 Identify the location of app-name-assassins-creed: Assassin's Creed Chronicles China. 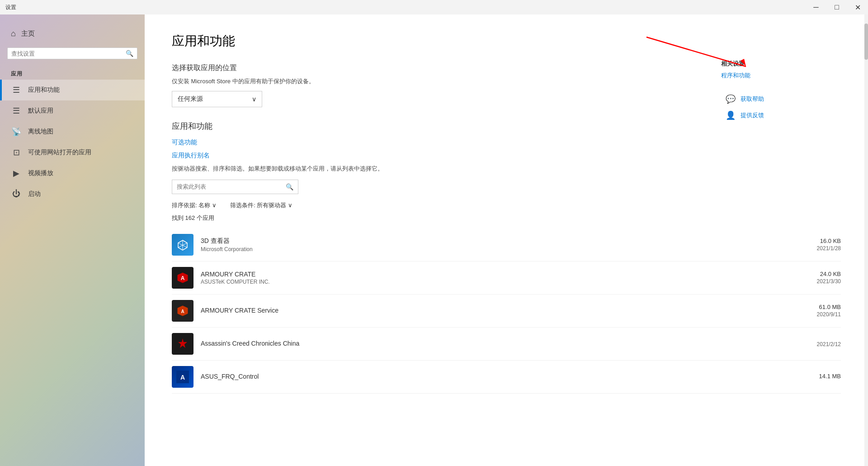
(499, 343).